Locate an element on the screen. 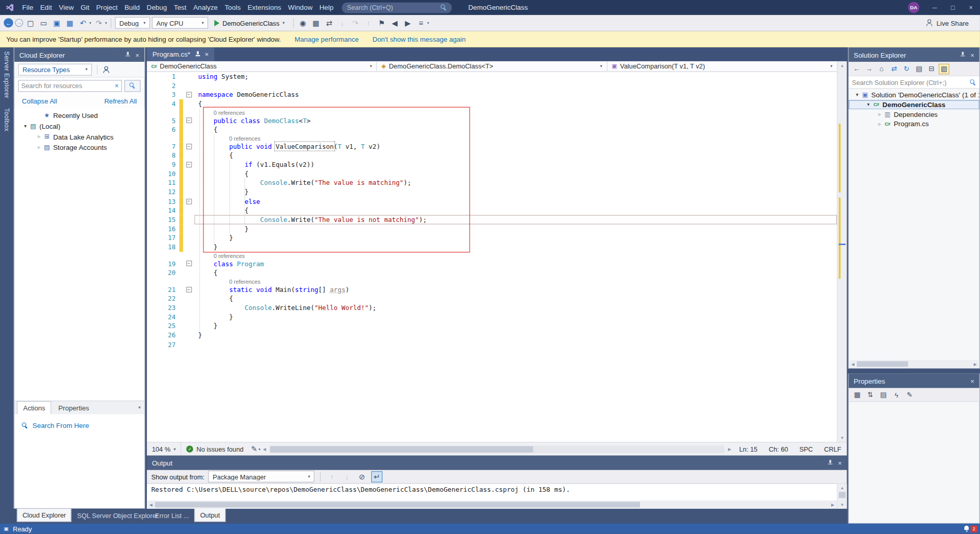  forward-icon: → is located at coordinates (869, 69).